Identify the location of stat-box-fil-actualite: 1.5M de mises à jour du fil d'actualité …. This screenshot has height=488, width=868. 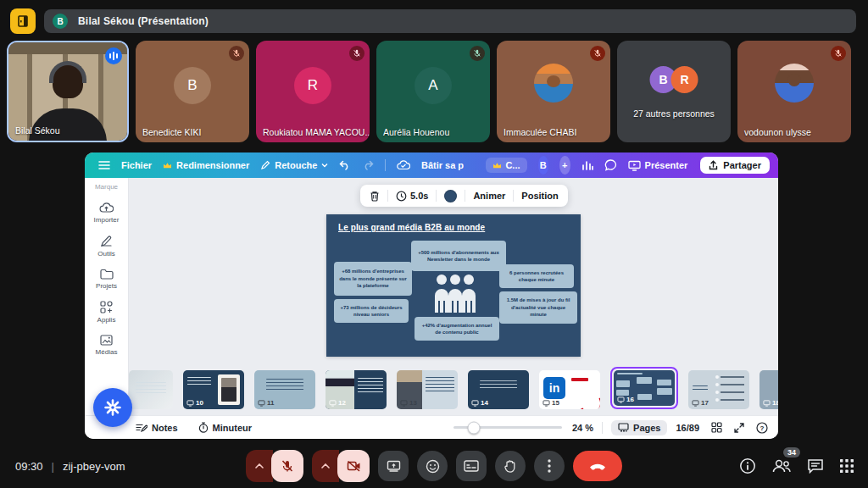
(538, 308).